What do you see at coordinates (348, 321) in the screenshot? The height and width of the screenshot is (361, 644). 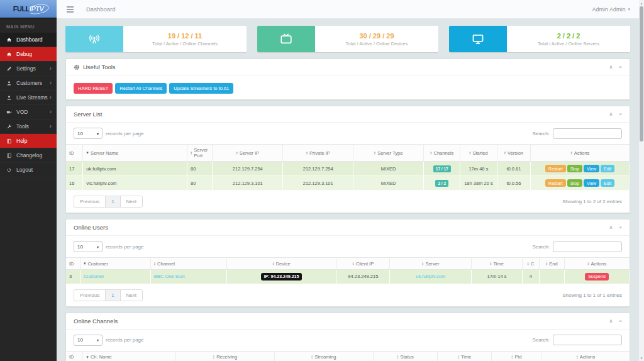 I see `panel-header: Online Channels ∧ ×` at bounding box center [348, 321].